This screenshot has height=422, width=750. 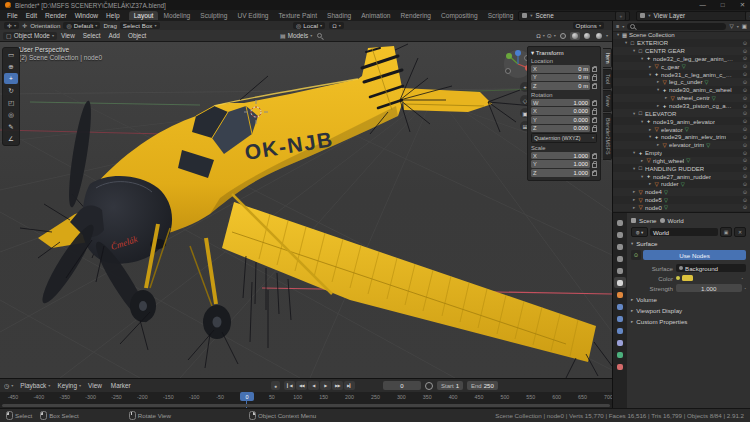 What do you see at coordinates (350, 386) in the screenshot?
I see `transport-button: ▶▎` at bounding box center [350, 386].